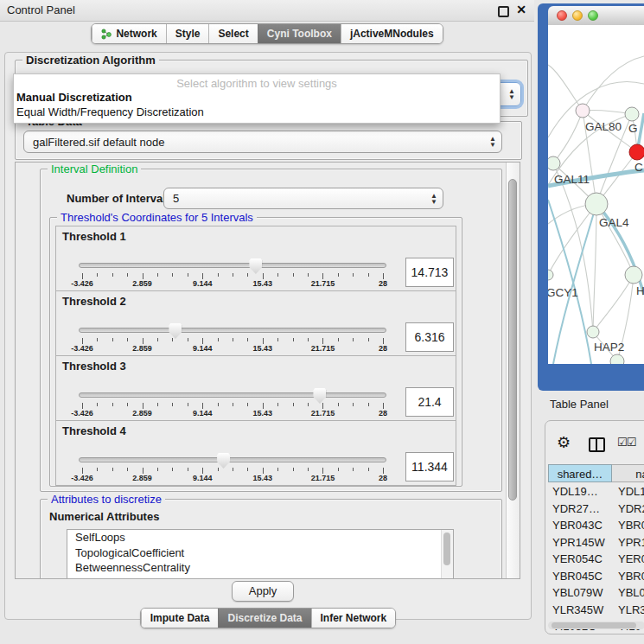  What do you see at coordinates (267, 10) in the screenshot?
I see `control-panel-titlebar: Control Panel ✕` at bounding box center [267, 10].